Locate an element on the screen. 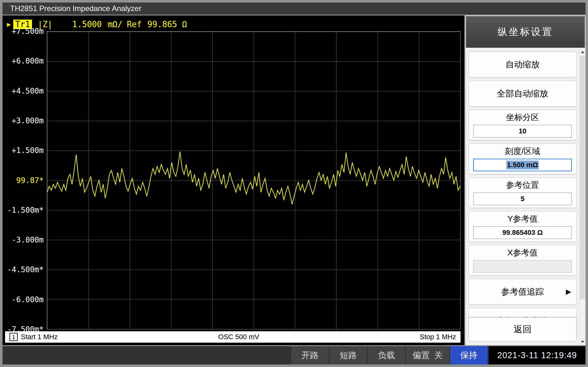 The height and width of the screenshot is (367, 588). reference-track-button: 参考值追踪 ▶ is located at coordinates (523, 292).